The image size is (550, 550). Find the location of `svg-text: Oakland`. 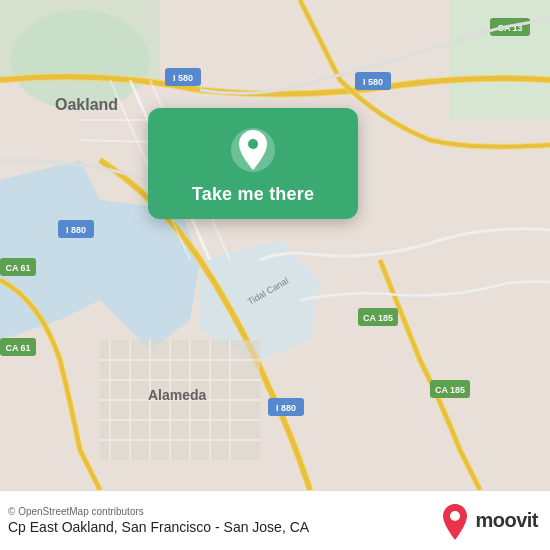

svg-text: Oakland is located at coordinates (86, 104).